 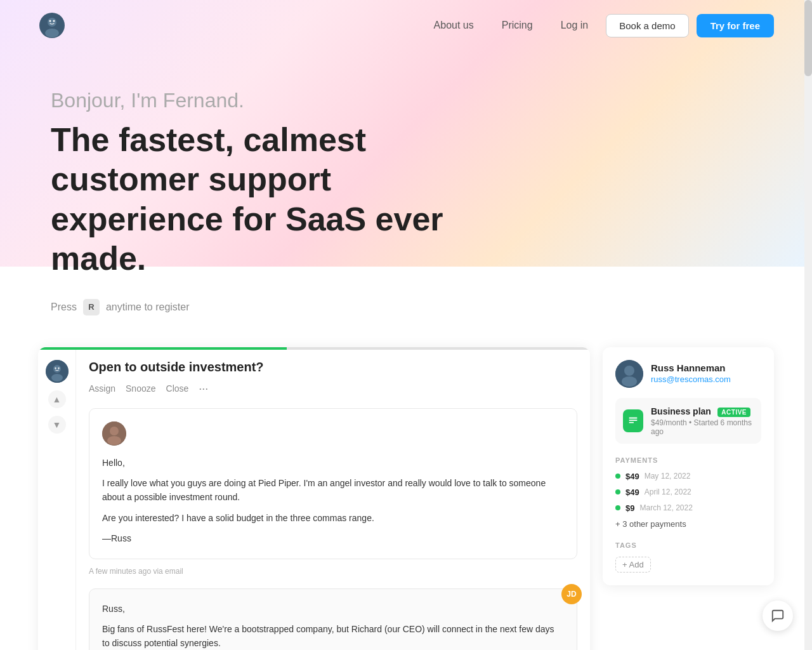 What do you see at coordinates (688, 476) in the screenshot?
I see `payment-item-0: $49 May 12, 2022` at bounding box center [688, 476].